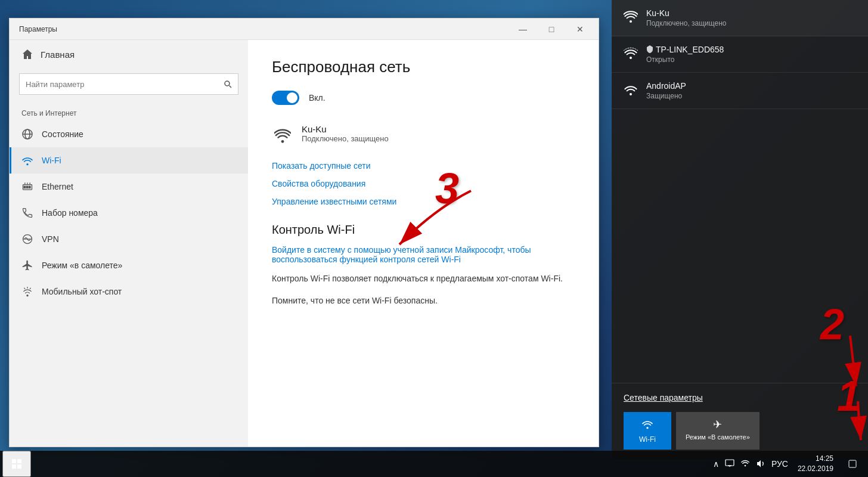 This screenshot has height=477, width=868. Describe the element at coordinates (631, 53) in the screenshot. I see `panel-wifi-icon-tp-link` at that location.